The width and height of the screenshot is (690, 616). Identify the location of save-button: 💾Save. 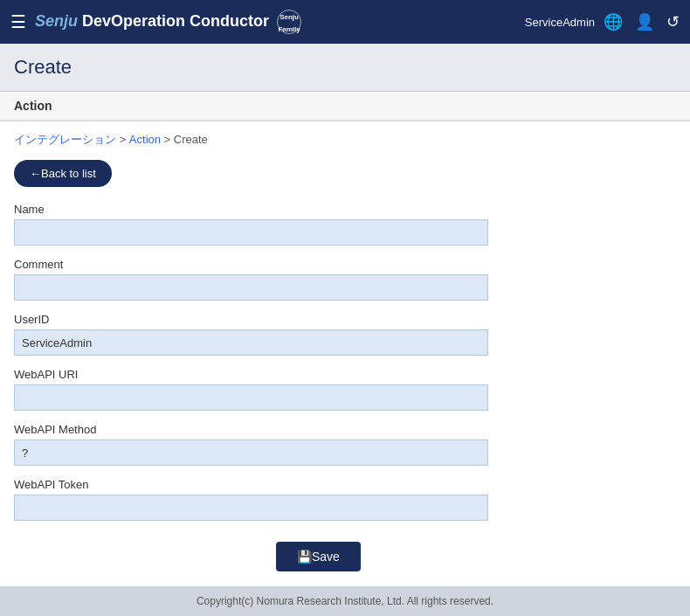
(318, 557).